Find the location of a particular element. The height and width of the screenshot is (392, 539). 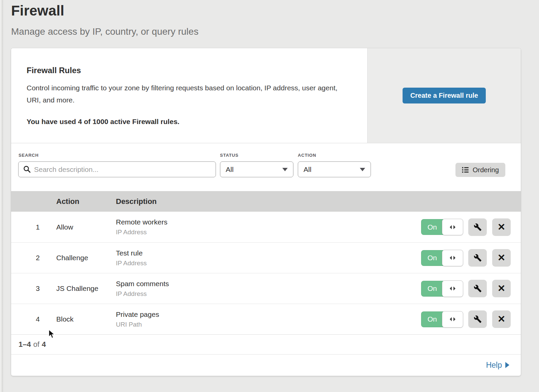

rule-priority: 2 is located at coordinates (26, 258).